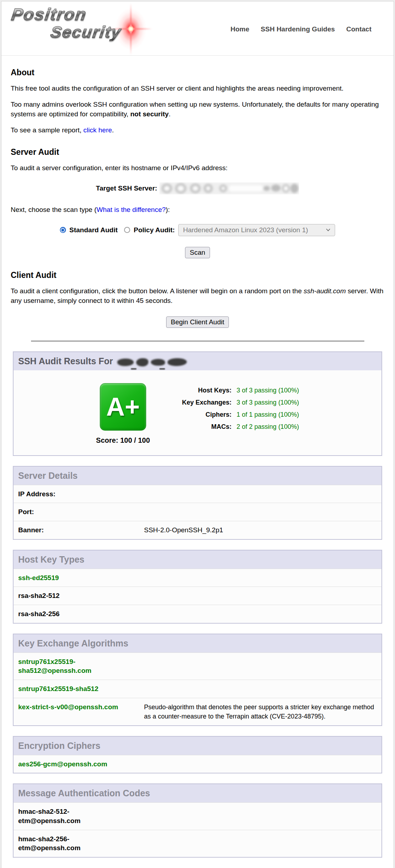  What do you see at coordinates (199, 390) in the screenshot?
I see `stat-label-host-keys: Host Keys:` at bounding box center [199, 390].